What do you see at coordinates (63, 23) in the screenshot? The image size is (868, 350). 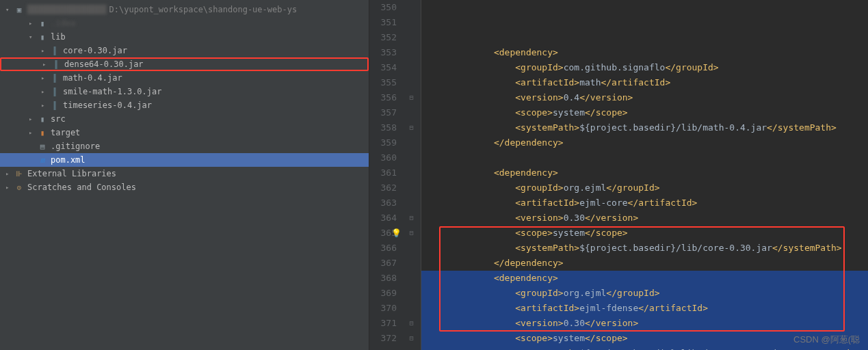 I see `tree-item-label: .idea` at bounding box center [63, 23].